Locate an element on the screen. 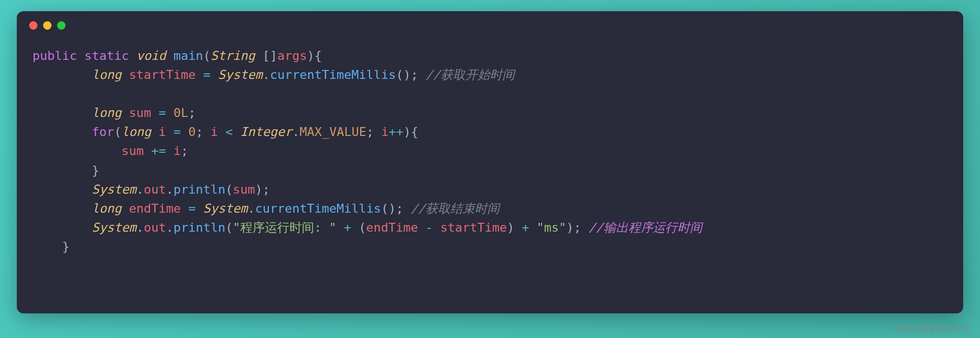 The height and width of the screenshot is (338, 980). code-token: ) is located at coordinates (514, 227).